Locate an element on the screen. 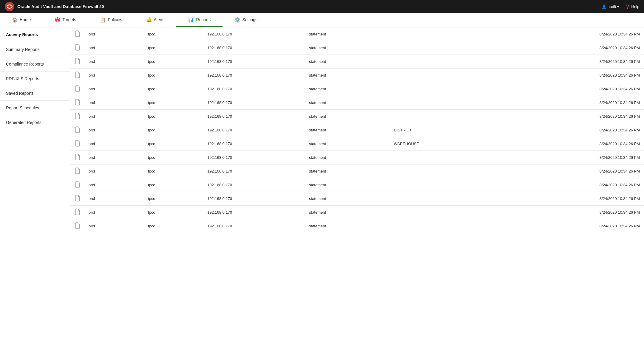 This screenshot has height=343, width=644. top-bar-left: Oracle Audit Vault and Database Firewall… is located at coordinates (54, 7).